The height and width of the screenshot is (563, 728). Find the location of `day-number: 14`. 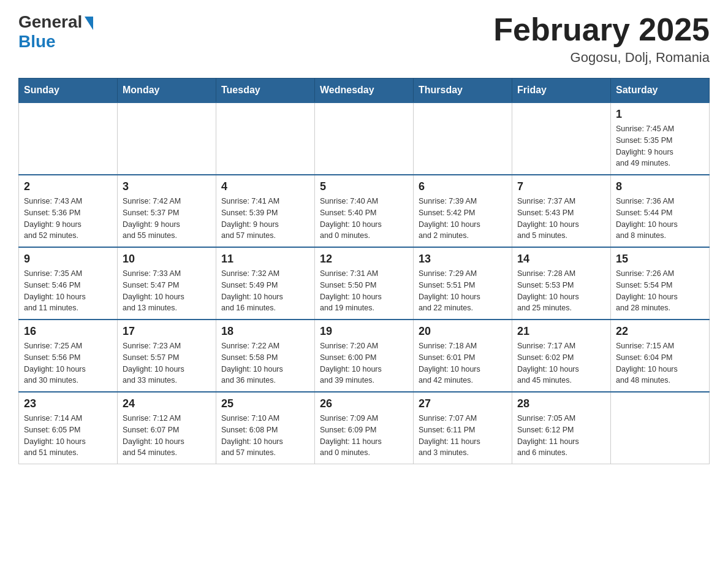

day-number: 14 is located at coordinates (561, 259).